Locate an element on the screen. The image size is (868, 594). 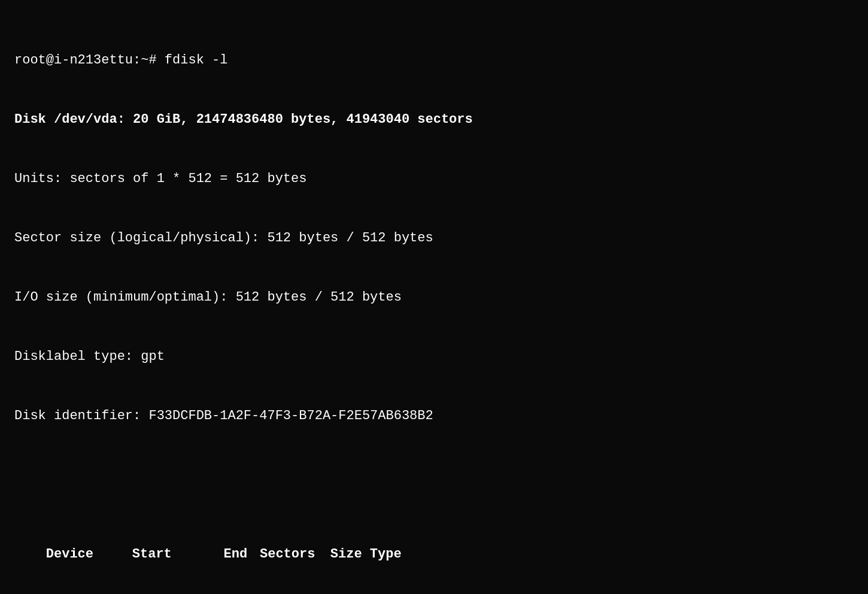
vda-header: Disk /dev/vda: 20 GiB, 21474836480 bytes… is located at coordinates (434, 120).